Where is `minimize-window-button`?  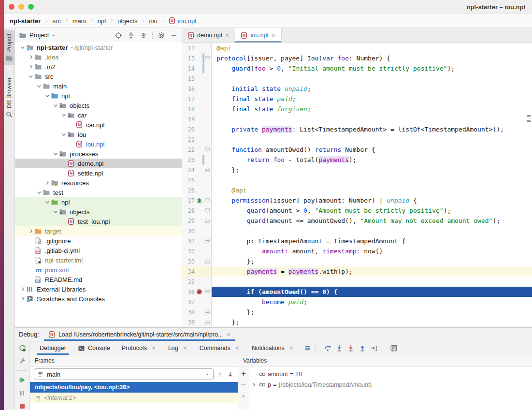 minimize-window-button is located at coordinates (21, 7).